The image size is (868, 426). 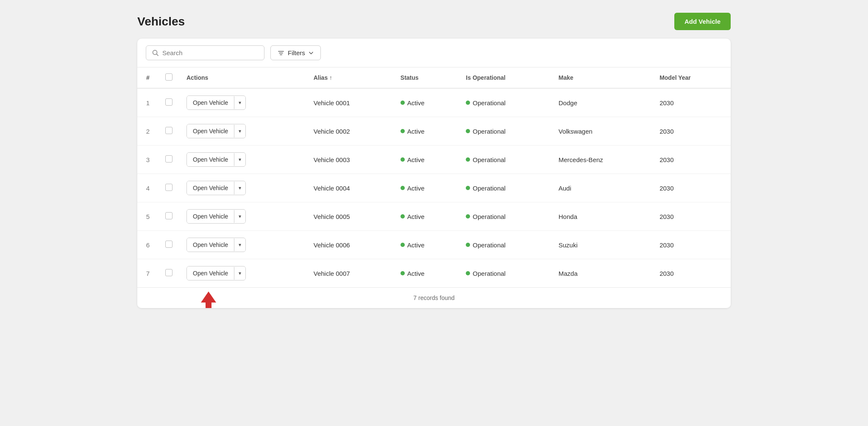 I want to click on table-row: 1 Open Vehicle ▾ Vehicle 0001 Active Ope…, so click(x=434, y=103).